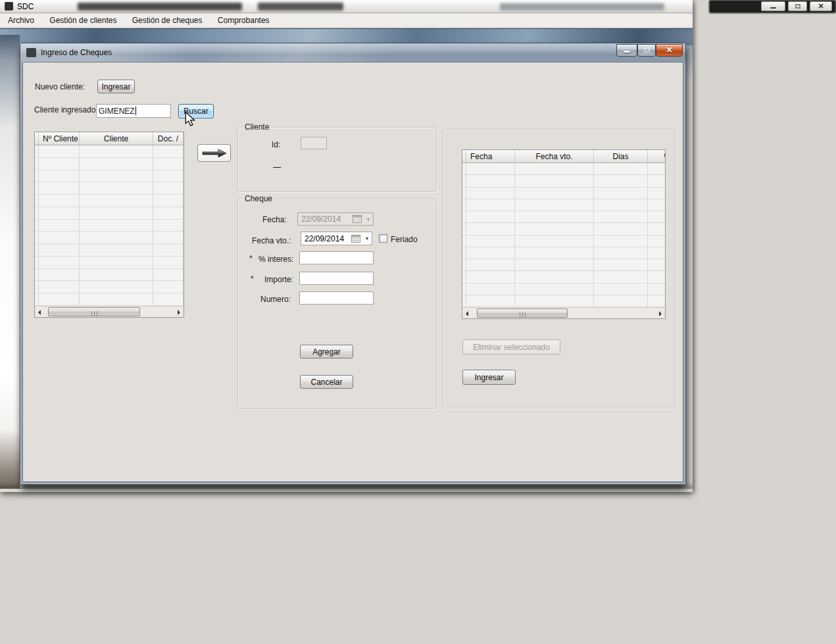 The height and width of the screenshot is (644, 836). I want to click on numero-input, so click(337, 298).